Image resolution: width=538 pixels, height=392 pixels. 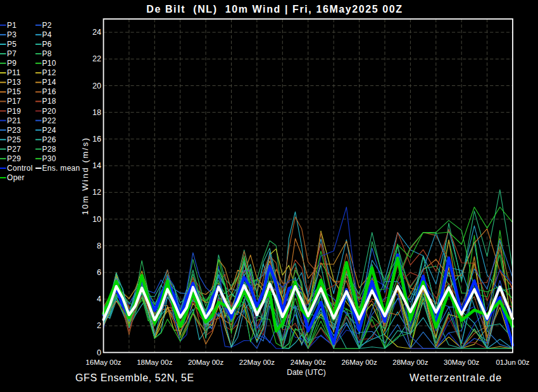 What do you see at coordinates (257, 362) in the screenshot?
I see `svg-text: 22May 00z` at bounding box center [257, 362].